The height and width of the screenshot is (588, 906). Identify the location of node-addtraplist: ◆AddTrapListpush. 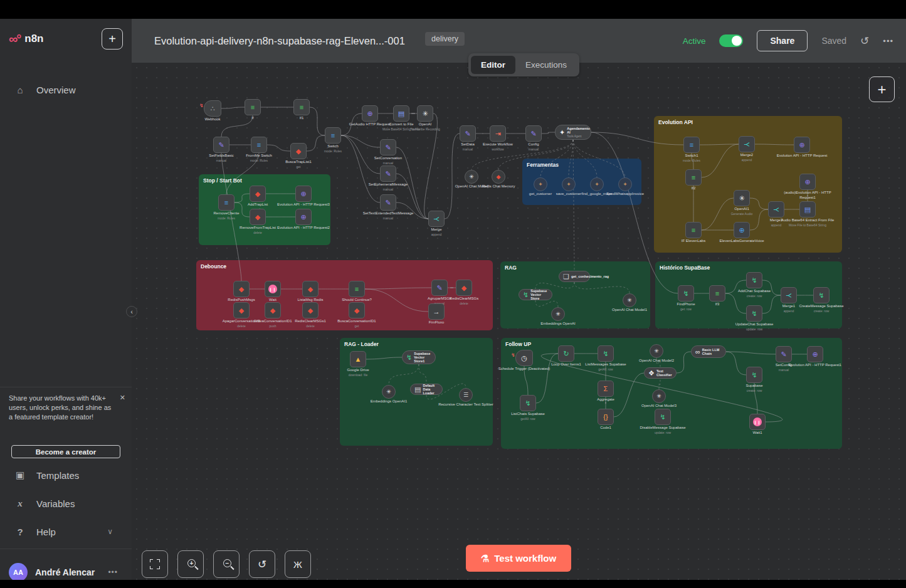
(258, 194).